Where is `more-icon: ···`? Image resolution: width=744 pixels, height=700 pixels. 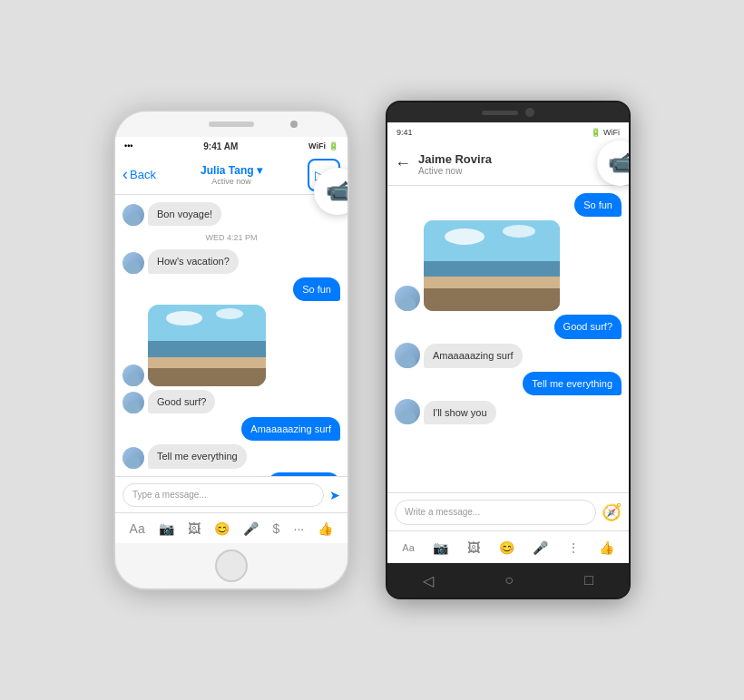 more-icon: ··· is located at coordinates (299, 529).